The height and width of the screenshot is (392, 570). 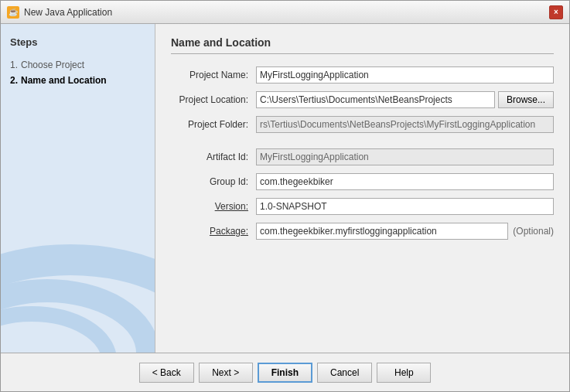 I want to click on steps-list: 1.Choose Project 2.Name and Location, so click(x=77, y=73).